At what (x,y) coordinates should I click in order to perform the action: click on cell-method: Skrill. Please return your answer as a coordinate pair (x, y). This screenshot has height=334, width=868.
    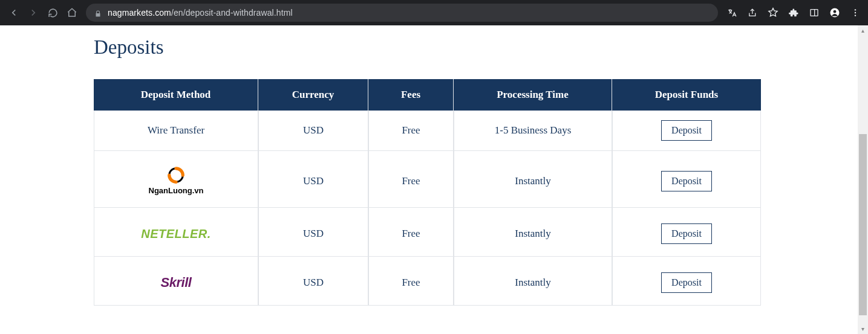
    Looking at the image, I should click on (176, 281).